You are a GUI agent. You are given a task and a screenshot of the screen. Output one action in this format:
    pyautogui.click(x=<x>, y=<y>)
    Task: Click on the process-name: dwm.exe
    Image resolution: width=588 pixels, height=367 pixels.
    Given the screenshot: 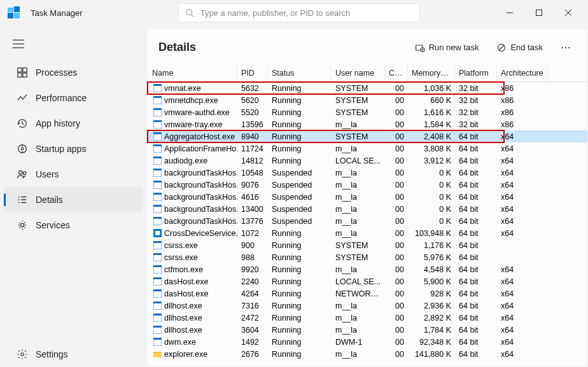 What is the action you would take?
    pyautogui.click(x=180, y=342)
    